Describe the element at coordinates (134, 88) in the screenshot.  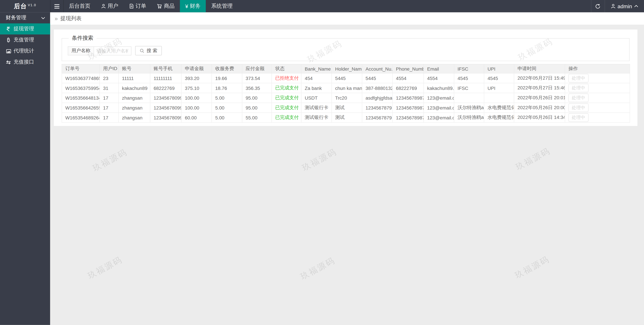
I see `cell-account: kakachun89` at that location.